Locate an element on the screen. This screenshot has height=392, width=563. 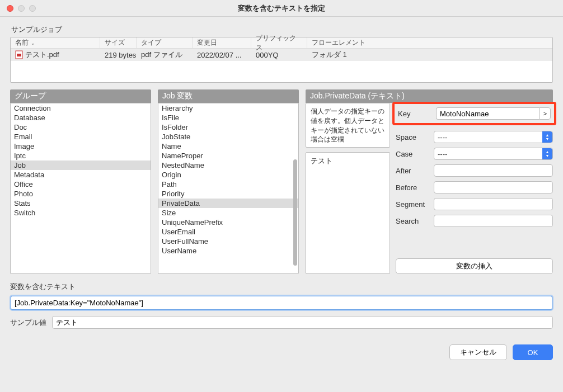
variable-text-input is located at coordinates (282, 303).